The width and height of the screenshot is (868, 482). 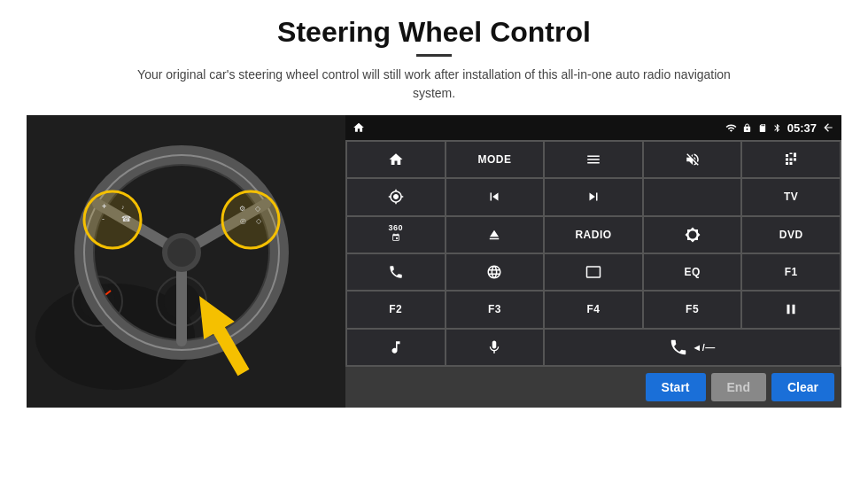 What do you see at coordinates (434, 32) in the screenshot?
I see `page-title: Steering Wheel Control` at bounding box center [434, 32].